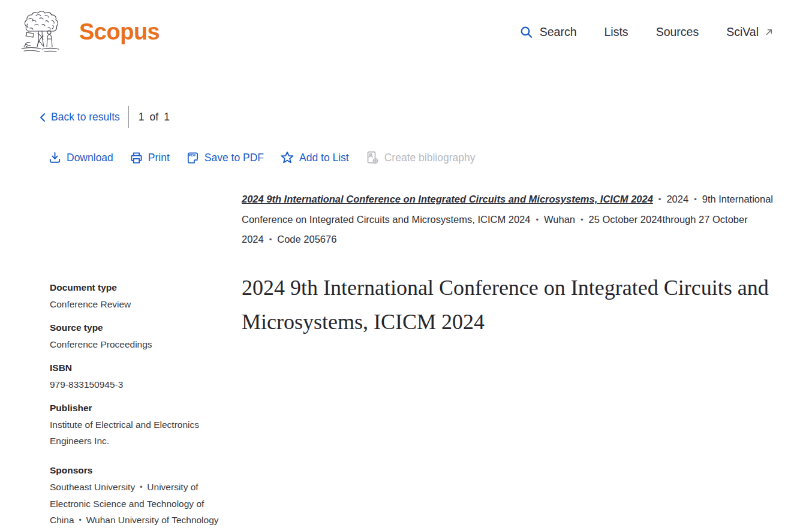  Describe the element at coordinates (137, 158) in the screenshot. I see `printer-icon` at that location.